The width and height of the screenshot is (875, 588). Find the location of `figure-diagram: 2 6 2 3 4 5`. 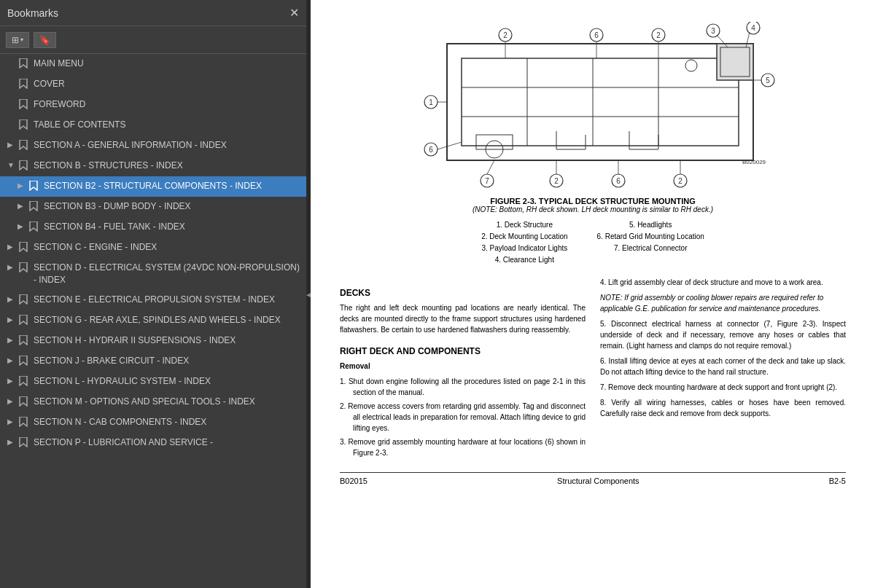

figure-diagram: 2 6 2 3 4 5 is located at coordinates (593, 106).